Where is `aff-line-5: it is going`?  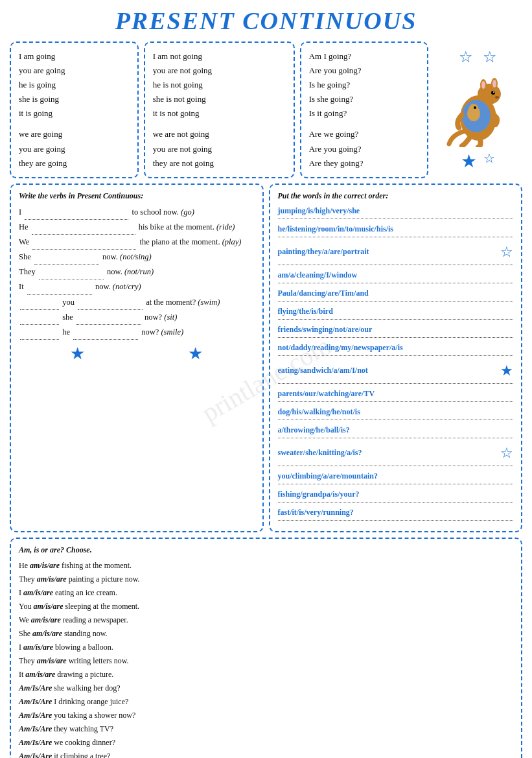 aff-line-5: it is going is located at coordinates (74, 113).